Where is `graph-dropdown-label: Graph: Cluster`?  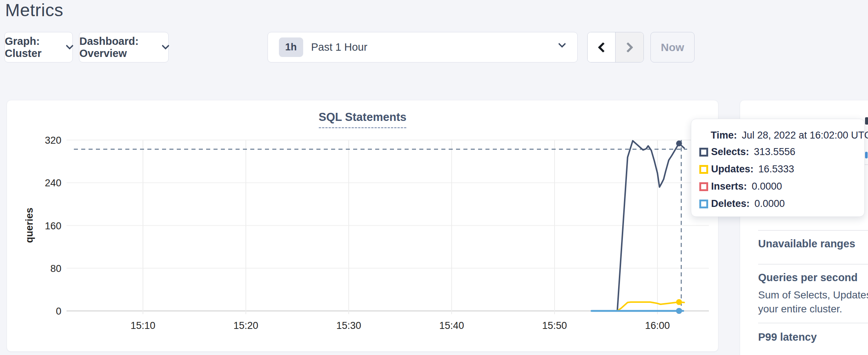
graph-dropdown-label: Graph: Cluster is located at coordinates (32, 47).